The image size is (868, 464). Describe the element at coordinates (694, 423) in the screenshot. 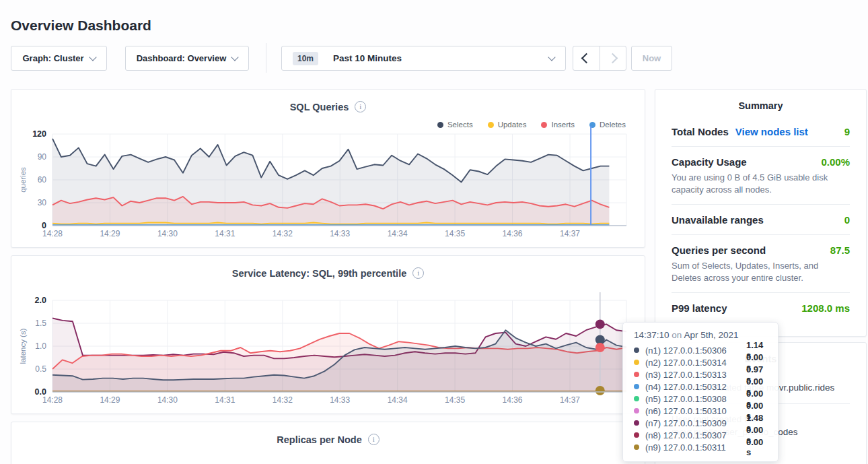

I see `node-address: (n7) 127.0.0.1:50309` at that location.